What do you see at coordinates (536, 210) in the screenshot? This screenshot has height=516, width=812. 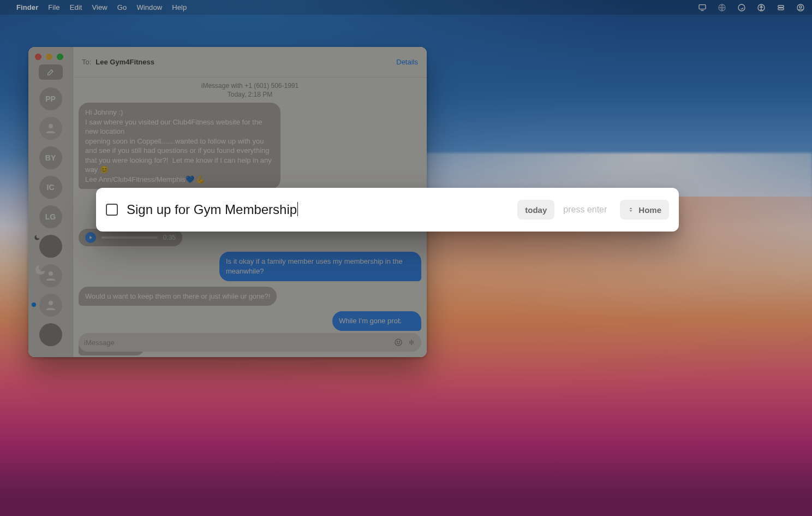 I see `date-chip: today` at bounding box center [536, 210].